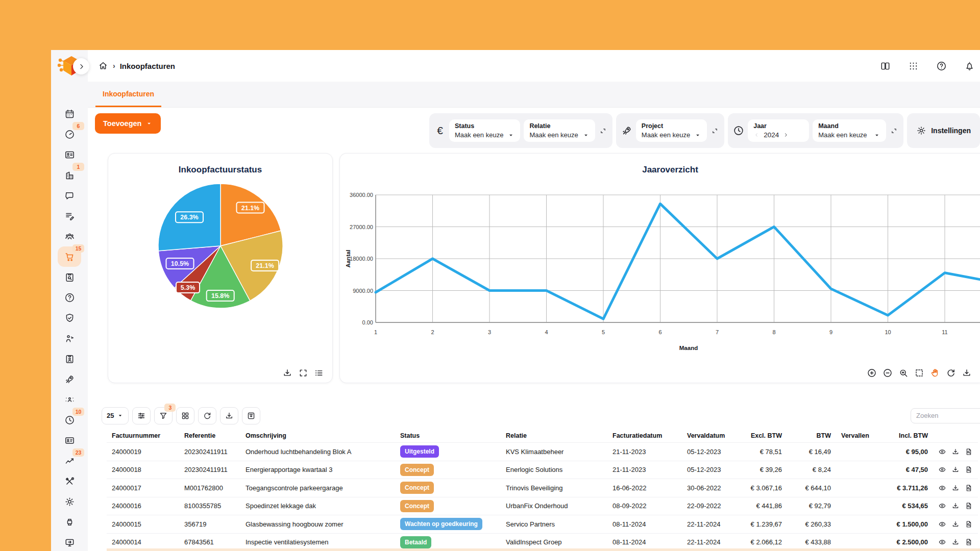 The image size is (980, 551). What do you see at coordinates (888, 373) in the screenshot?
I see `chart-zoom-out-icon` at bounding box center [888, 373].